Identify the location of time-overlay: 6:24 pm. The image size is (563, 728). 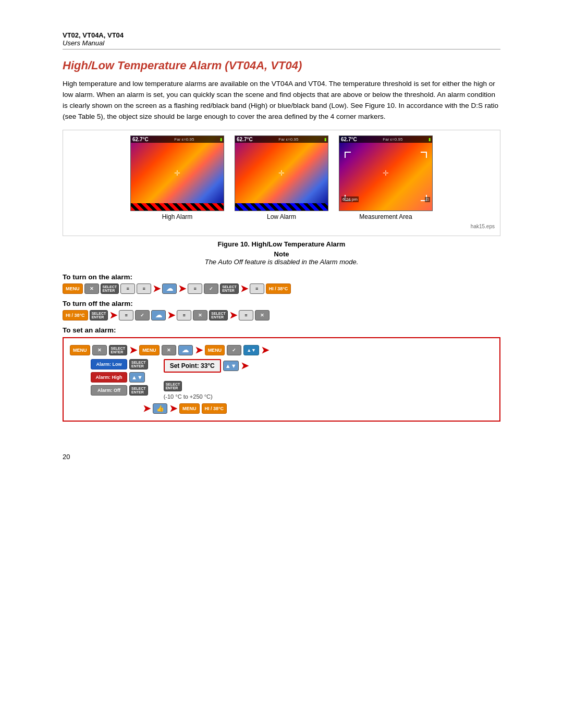
(350, 199).